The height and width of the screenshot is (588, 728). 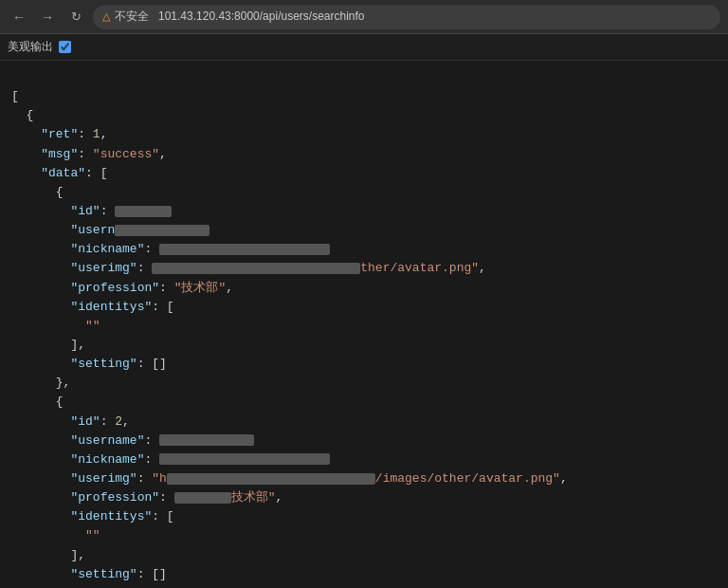 What do you see at coordinates (47, 17) in the screenshot?
I see `forward-button: →` at bounding box center [47, 17].